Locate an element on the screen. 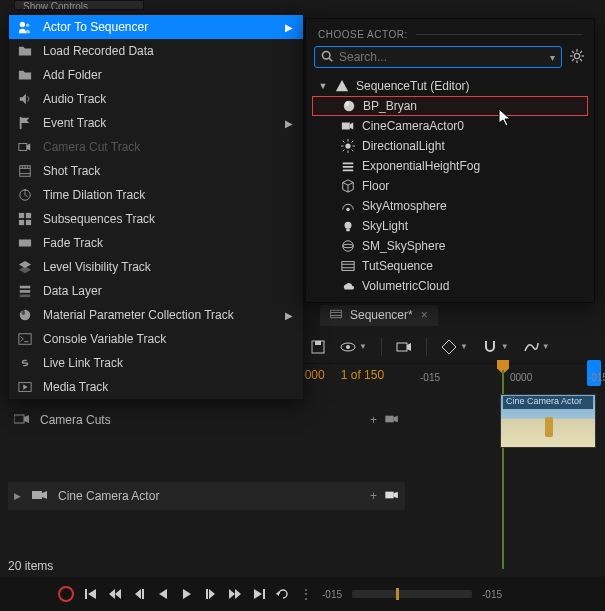  close-icon: × is located at coordinates (424, 315).